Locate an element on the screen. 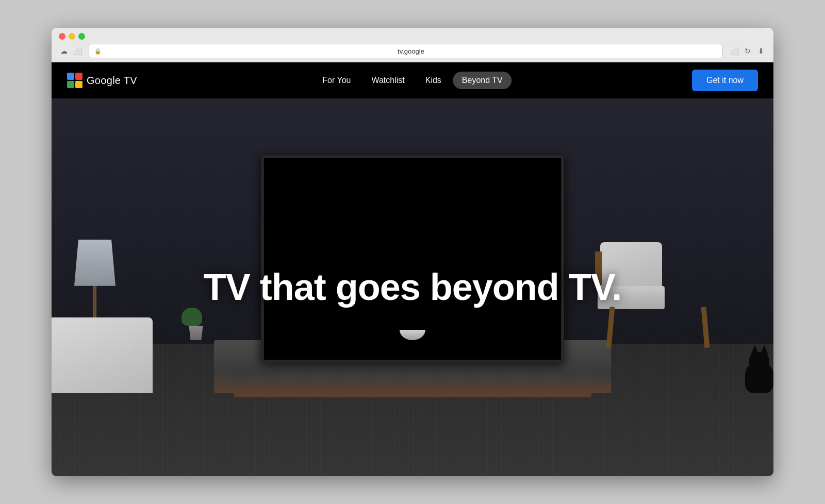 The image size is (825, 504). chair-leg-right is located at coordinates (705, 327).